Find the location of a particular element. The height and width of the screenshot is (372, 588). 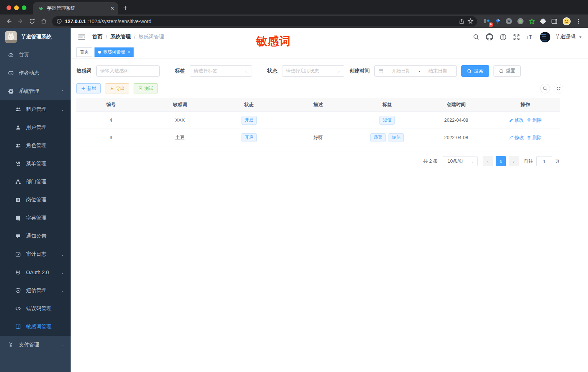

kite-extension-icon is located at coordinates (498, 21).